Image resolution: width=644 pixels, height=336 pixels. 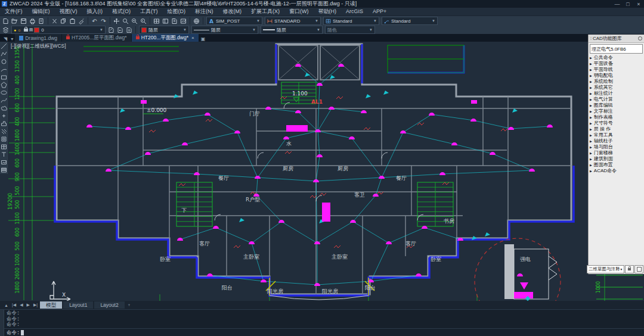 I want to click on table-style-combo: Standard ▼, so click(x=351, y=21).